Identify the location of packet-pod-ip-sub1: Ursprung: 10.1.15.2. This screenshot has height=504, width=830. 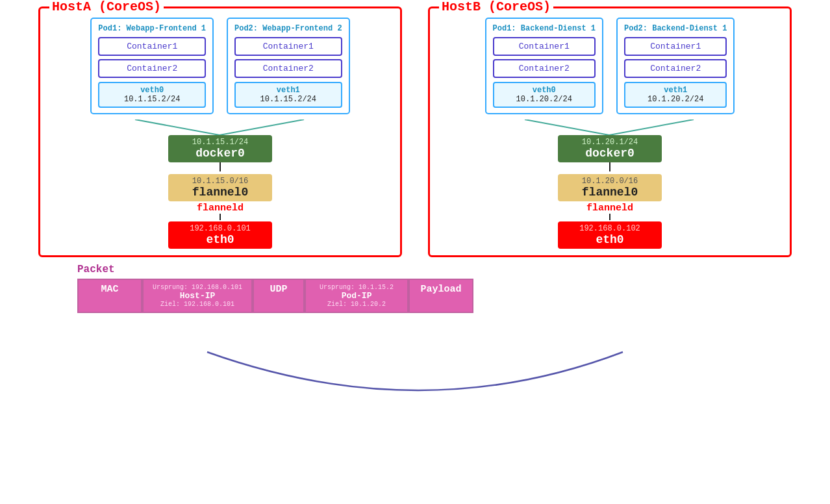
(357, 287).